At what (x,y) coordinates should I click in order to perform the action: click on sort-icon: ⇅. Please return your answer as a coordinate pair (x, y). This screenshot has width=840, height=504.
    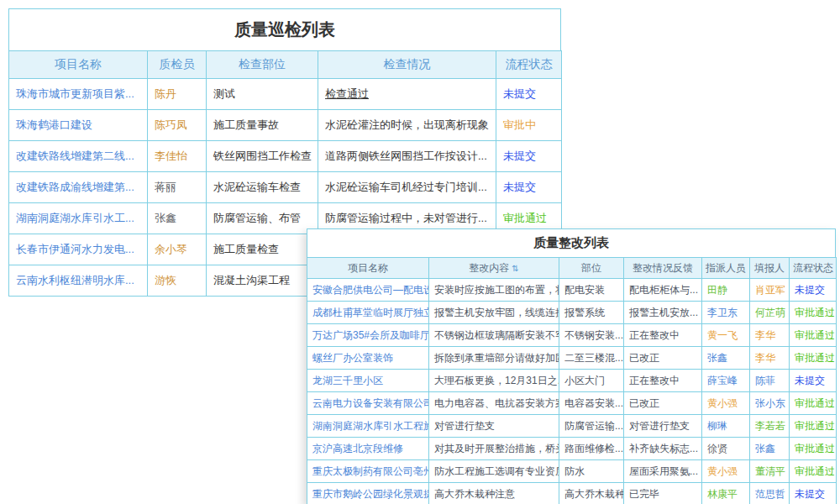
    Looking at the image, I should click on (515, 269).